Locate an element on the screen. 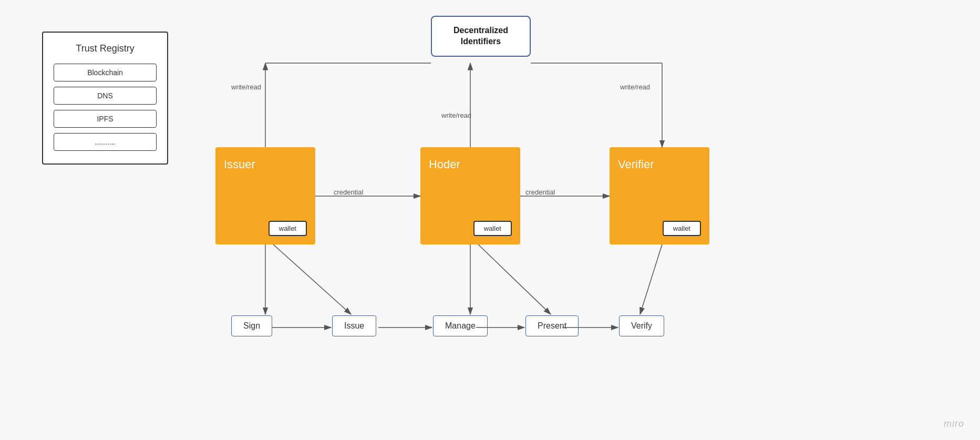  verify-box: Verify is located at coordinates (642, 326).